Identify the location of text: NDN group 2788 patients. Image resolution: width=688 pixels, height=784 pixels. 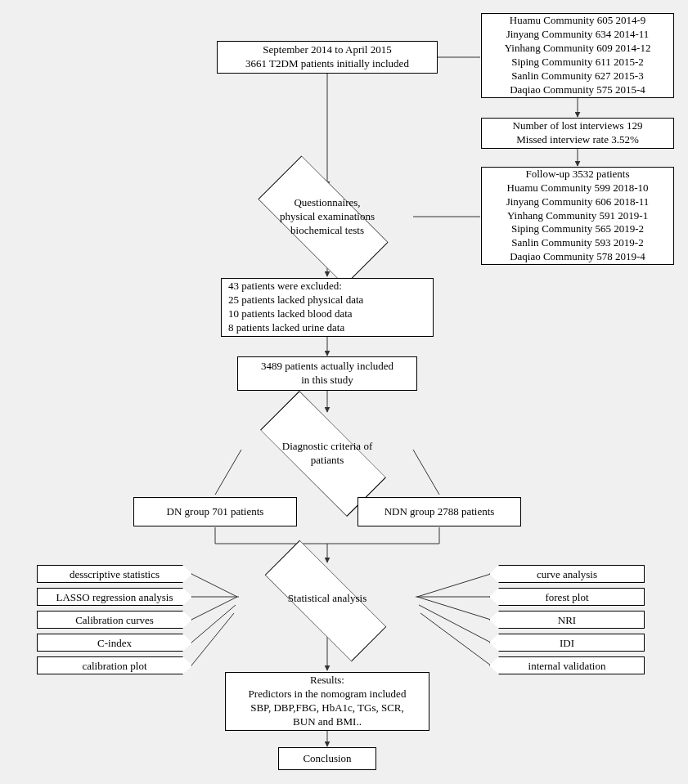
(440, 512).